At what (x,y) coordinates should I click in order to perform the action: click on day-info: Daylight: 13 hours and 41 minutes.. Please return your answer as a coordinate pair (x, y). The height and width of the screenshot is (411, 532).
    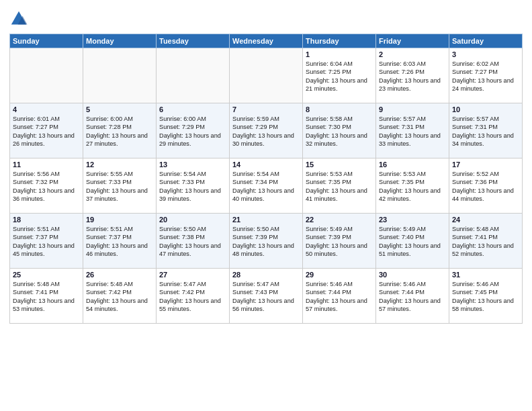
    Looking at the image, I should click on (339, 195).